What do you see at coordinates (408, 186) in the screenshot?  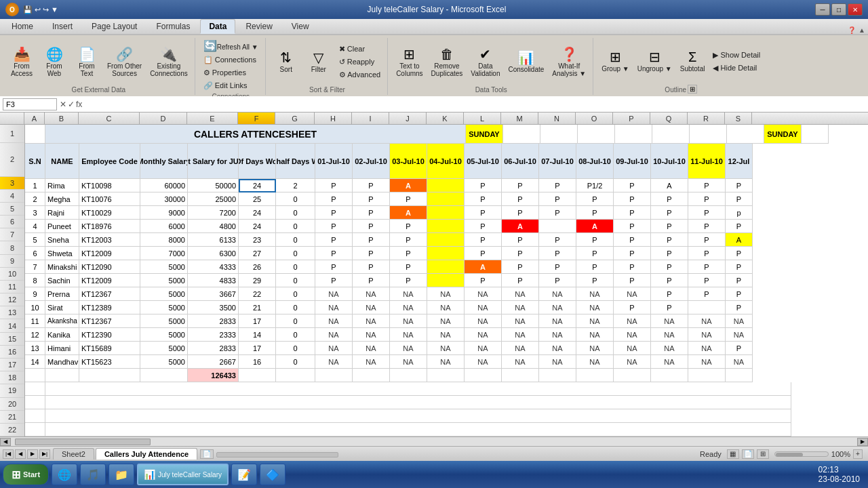 I see `cell-d3-3: A` at bounding box center [408, 186].